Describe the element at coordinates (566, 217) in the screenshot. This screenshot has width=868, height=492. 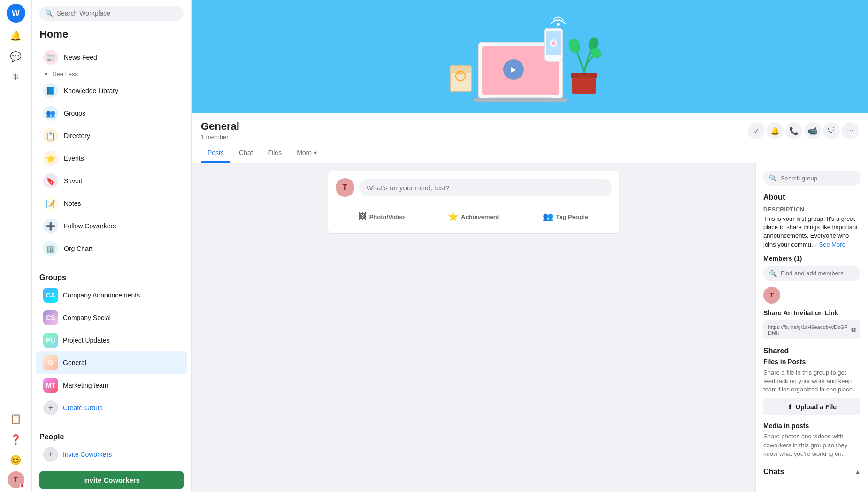
I see `tag-people-action: 👥 Tag People` at that location.